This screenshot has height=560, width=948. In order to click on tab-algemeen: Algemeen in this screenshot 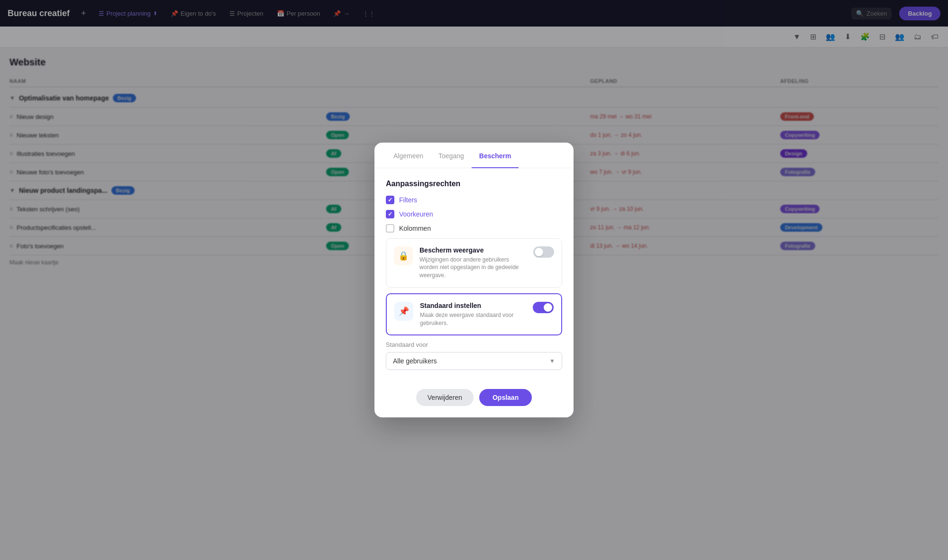, I will do `click(409, 155)`.